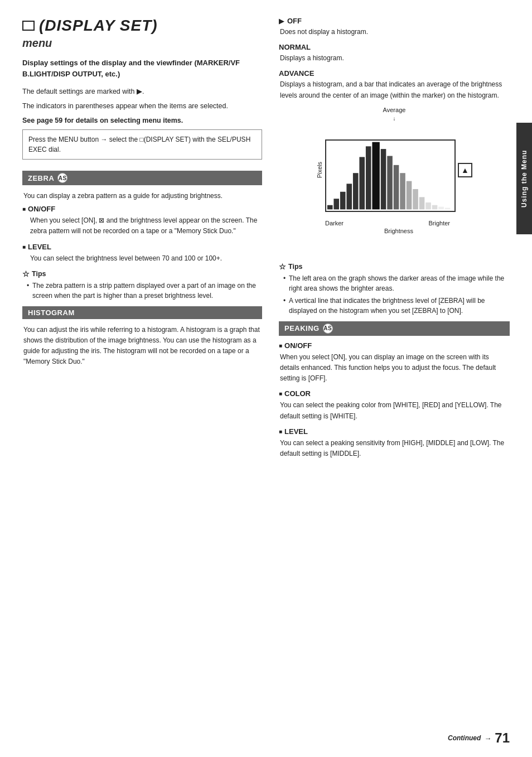 The width and height of the screenshot is (532, 757). I want to click on zebra-level: LEVEL You can select the brightness leve…, so click(142, 253).